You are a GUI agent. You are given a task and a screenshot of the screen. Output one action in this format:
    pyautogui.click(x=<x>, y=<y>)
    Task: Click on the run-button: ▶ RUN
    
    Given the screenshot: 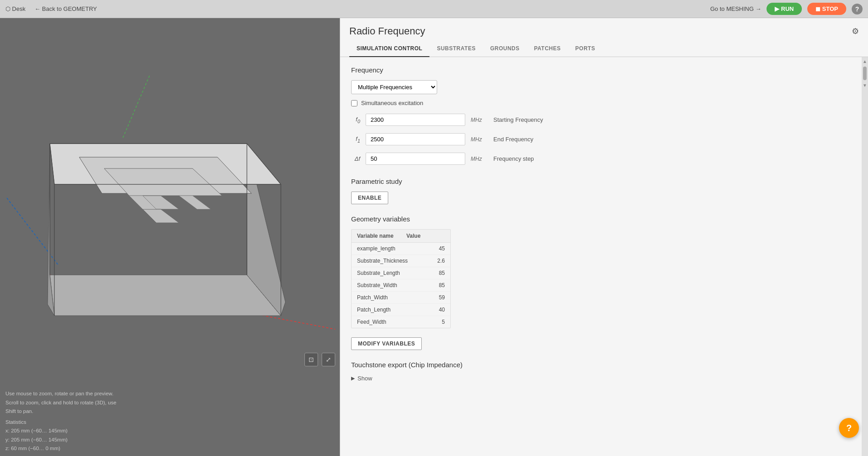 What is the action you would take?
    pyautogui.click(x=784, y=9)
    